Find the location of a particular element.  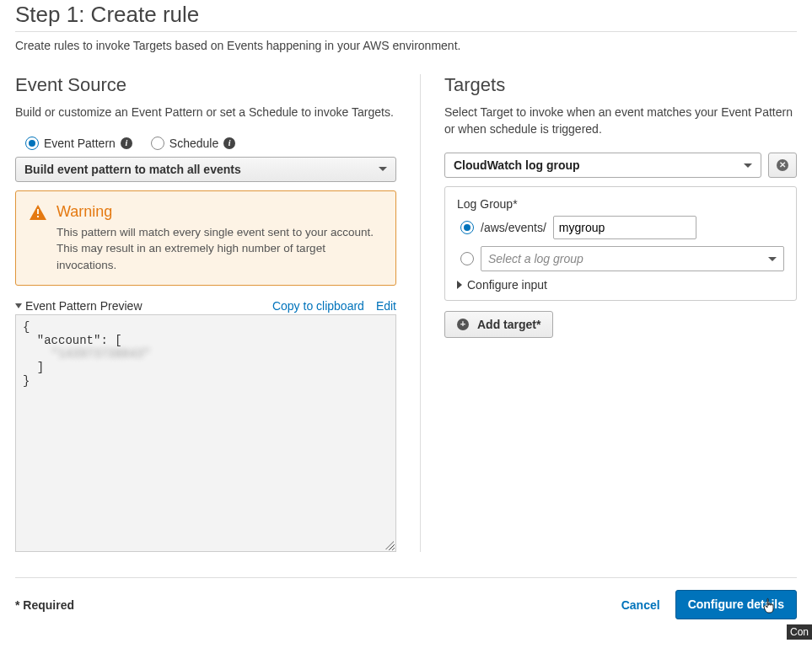

targets-title: Targets is located at coordinates (621, 85).